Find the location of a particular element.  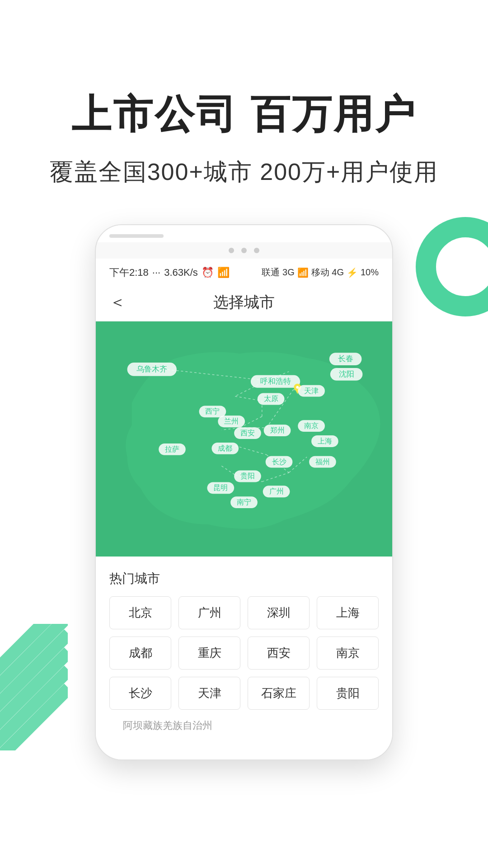

svg-text: 长沙 is located at coordinates (279, 461).